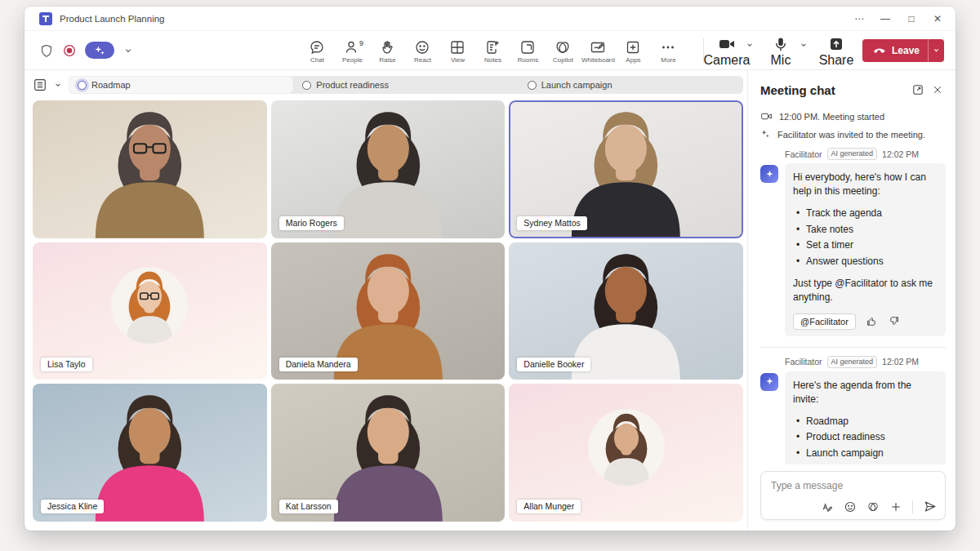  I want to click on copilot-button: Copilot, so click(564, 51).